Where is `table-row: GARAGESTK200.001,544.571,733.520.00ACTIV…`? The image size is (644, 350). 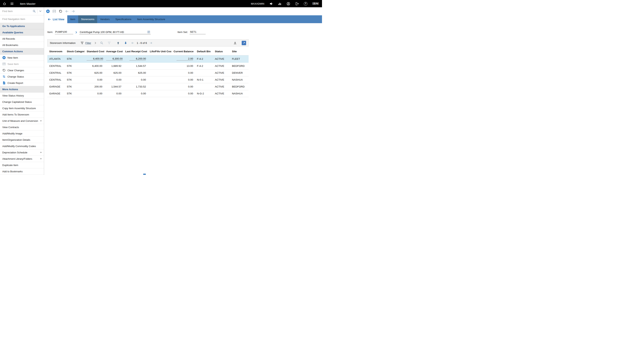 table-row: GARAGESTK200.001,544.571,733.520.00ACTIV… is located at coordinates (148, 87).